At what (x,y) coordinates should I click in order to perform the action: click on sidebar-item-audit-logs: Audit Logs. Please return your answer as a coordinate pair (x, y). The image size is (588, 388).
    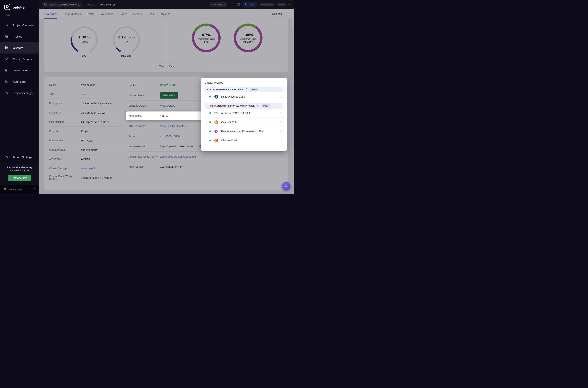
    Looking at the image, I should click on (19, 82).